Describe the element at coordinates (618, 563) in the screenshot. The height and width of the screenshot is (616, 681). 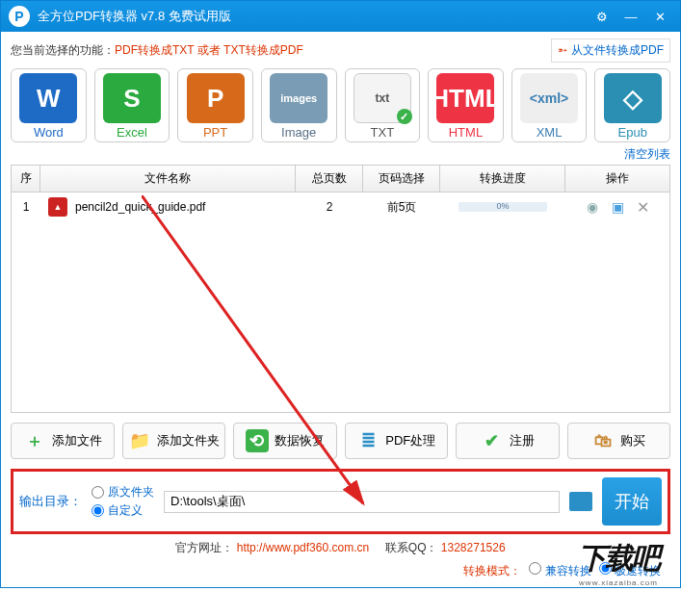
I see `watermark: 下载吧 www.xiazaiba.com` at that location.